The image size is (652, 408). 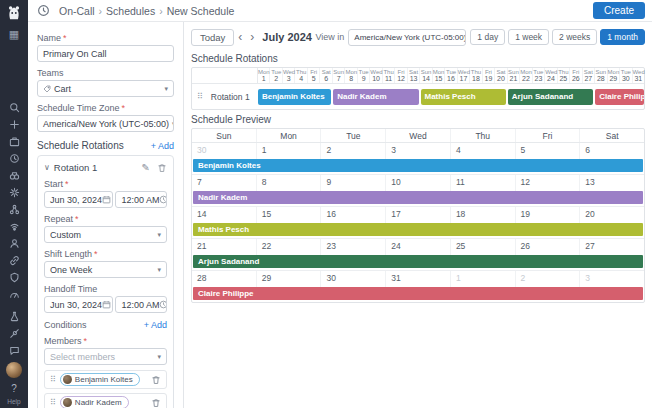 What do you see at coordinates (612, 151) in the screenshot?
I see `preview-date-cell: 6` at bounding box center [612, 151].